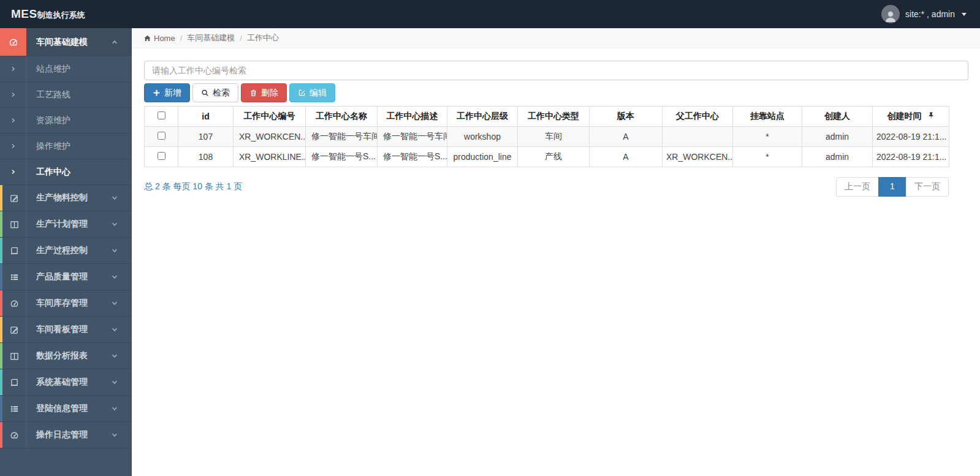 This screenshot has height=476, width=980. Describe the element at coordinates (264, 93) in the screenshot. I see `delete-button: 删除` at that location.